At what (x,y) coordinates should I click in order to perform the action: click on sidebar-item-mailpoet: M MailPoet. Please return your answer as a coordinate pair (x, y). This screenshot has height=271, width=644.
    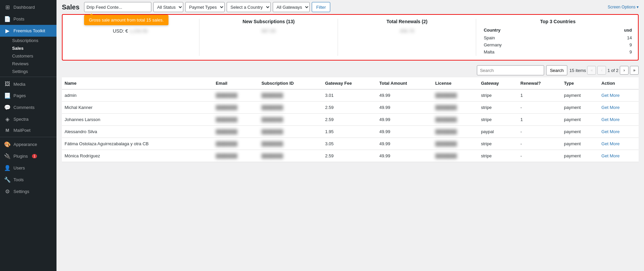
    Looking at the image, I should click on (28, 130).